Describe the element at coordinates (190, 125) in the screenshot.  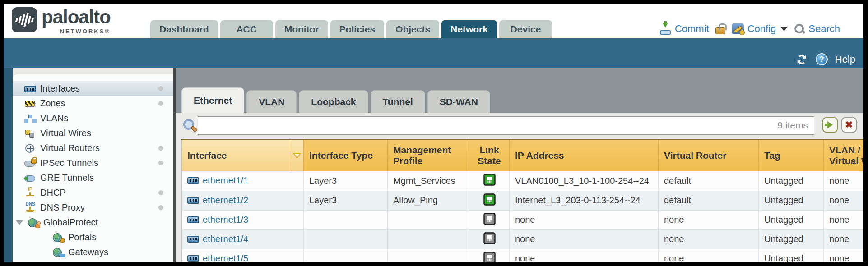
I see `filter-search-icon` at that location.